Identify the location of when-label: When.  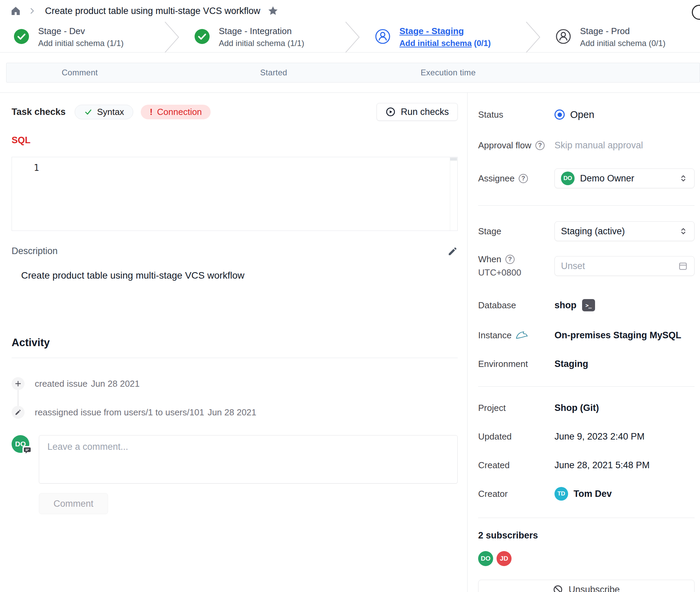
(490, 259).